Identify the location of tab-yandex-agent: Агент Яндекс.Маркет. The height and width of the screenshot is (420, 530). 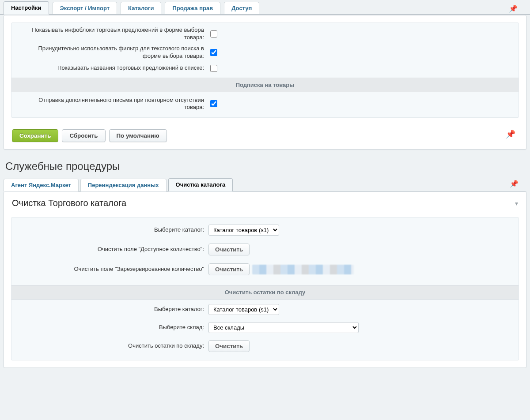
(41, 185).